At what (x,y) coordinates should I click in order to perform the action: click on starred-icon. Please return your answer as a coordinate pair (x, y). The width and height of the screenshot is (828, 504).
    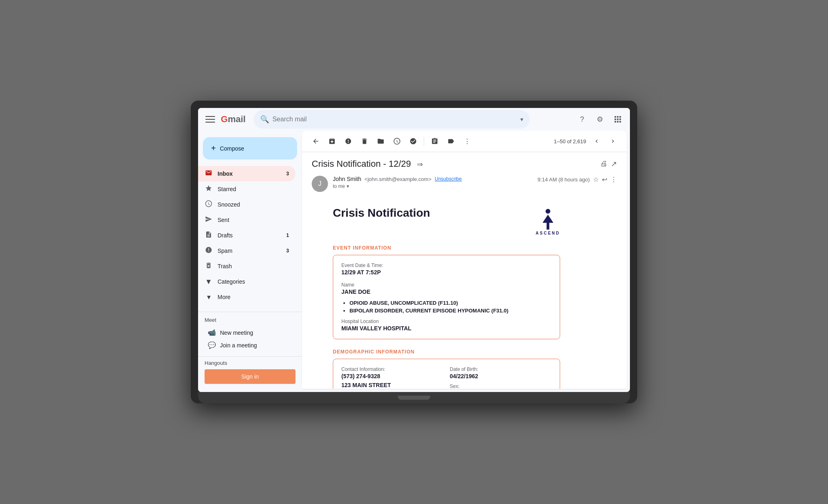
    Looking at the image, I should click on (209, 189).